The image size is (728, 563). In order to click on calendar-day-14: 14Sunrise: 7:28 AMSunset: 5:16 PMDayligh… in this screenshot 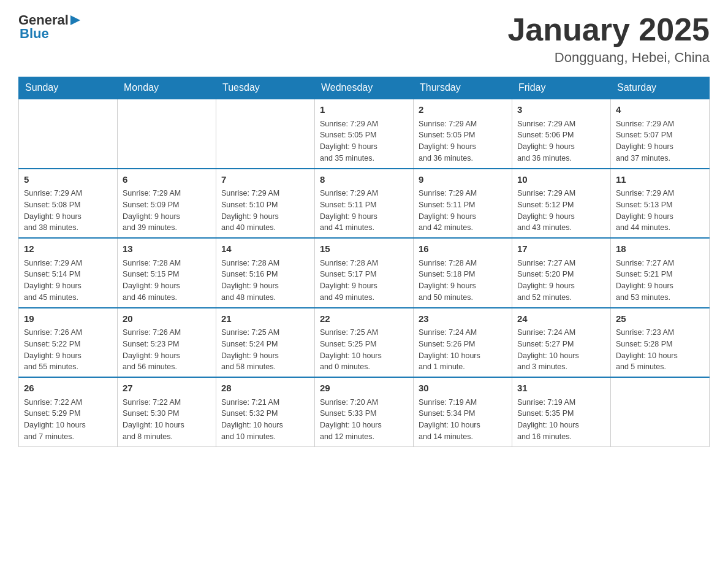, I will do `click(266, 273)`.